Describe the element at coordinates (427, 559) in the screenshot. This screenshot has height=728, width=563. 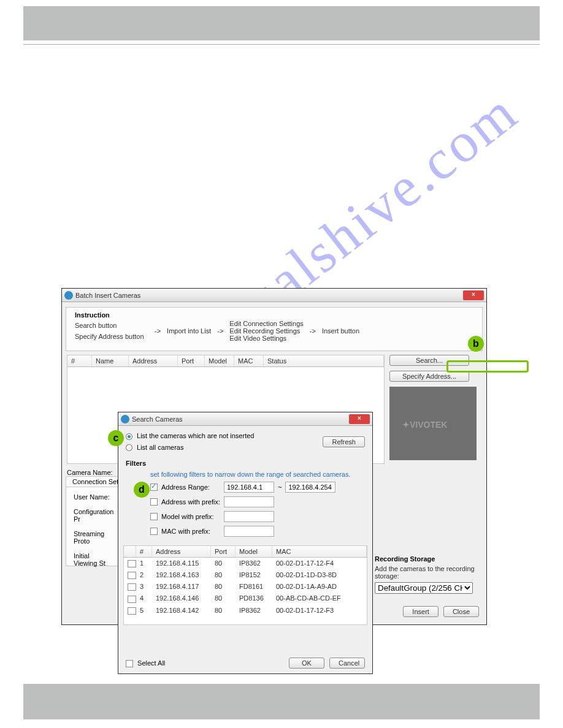
I see `storage-header: Recording Storage` at that location.